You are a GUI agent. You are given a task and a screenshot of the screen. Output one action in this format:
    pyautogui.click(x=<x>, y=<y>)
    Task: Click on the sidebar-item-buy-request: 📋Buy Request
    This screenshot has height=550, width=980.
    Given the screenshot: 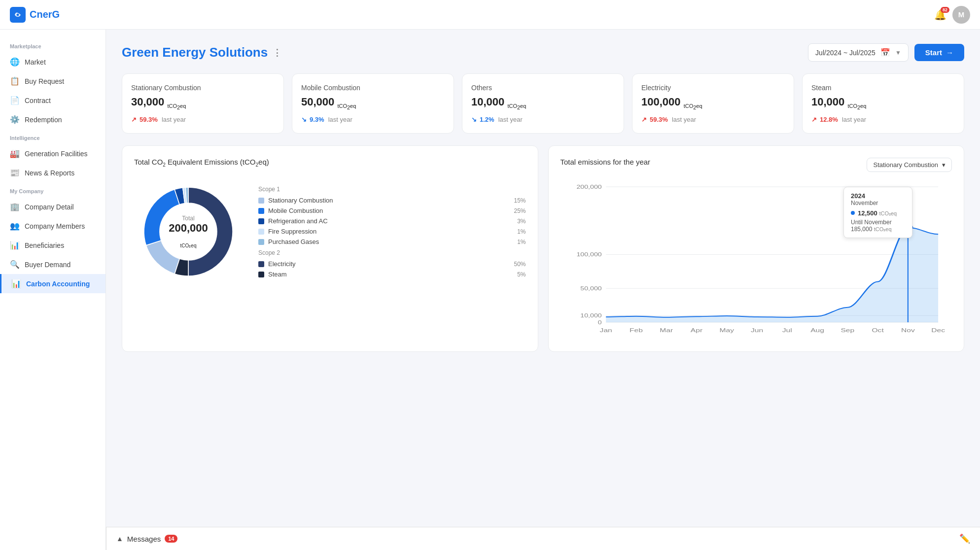 What is the action you would take?
    pyautogui.click(x=53, y=81)
    